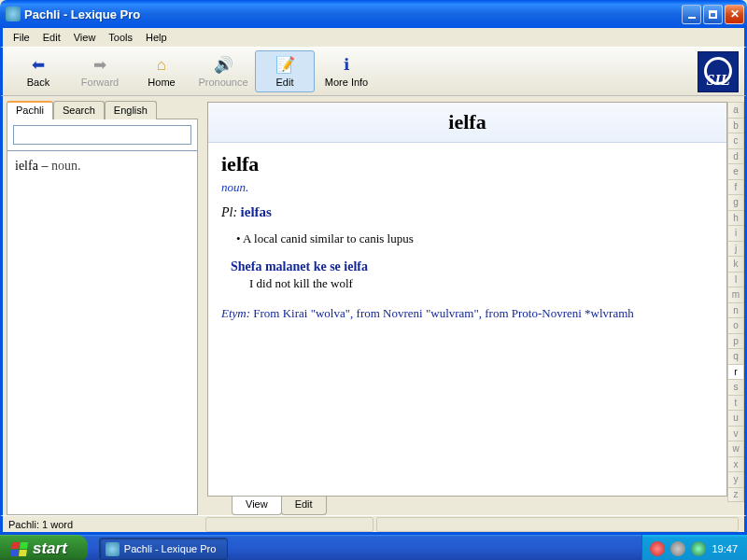 Image resolution: width=747 pixels, height=560 pixels. I want to click on forward-arrow-icon: ➡, so click(100, 65).